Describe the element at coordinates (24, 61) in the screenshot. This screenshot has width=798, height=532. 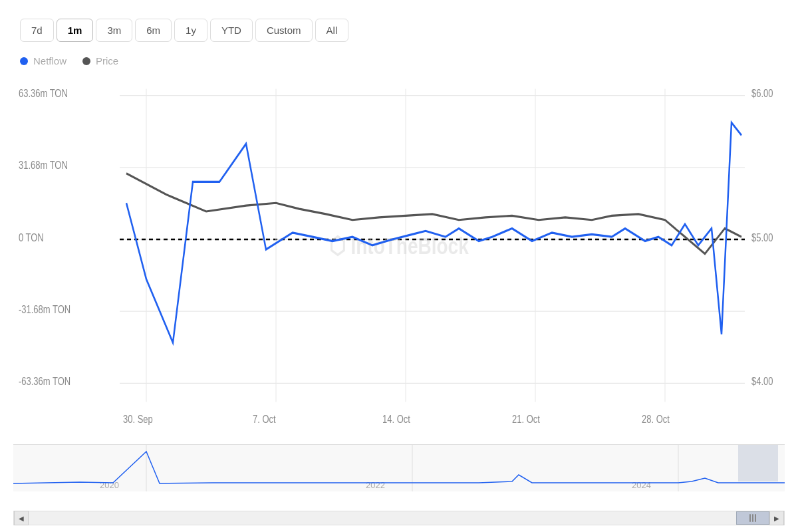
I see `netflow-dot` at that location.